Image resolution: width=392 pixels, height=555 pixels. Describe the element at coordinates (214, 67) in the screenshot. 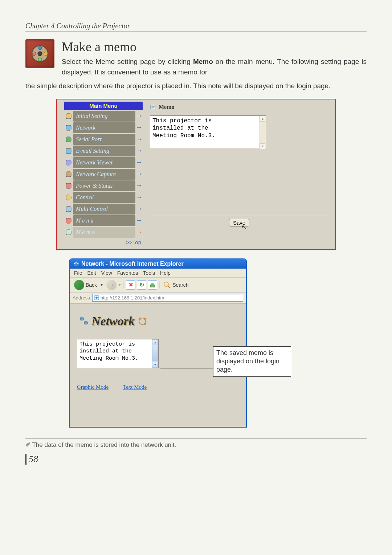

I see `intro-text-1: Select the Memo setting page by clicking…` at that location.